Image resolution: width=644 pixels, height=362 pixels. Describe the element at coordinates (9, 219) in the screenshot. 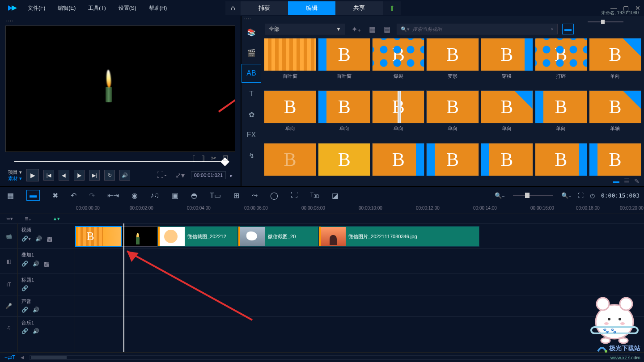

I see `track-options-icon: ≔▾` at that location.